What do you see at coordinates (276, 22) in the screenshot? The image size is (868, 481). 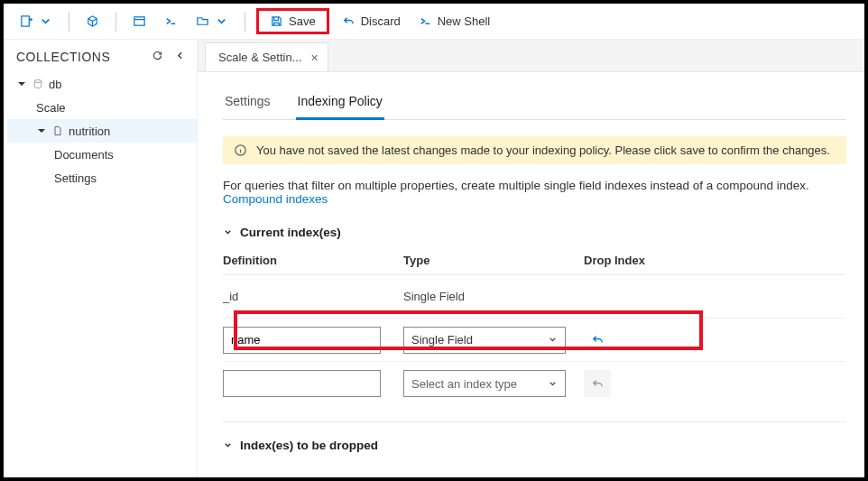 I see `save-icon` at bounding box center [276, 22].